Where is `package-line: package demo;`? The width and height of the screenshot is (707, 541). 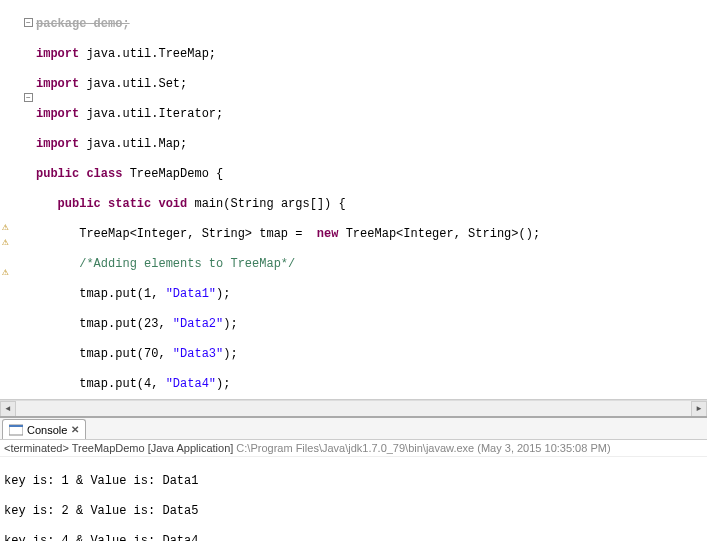
package-line: package demo; is located at coordinates (83, 24).